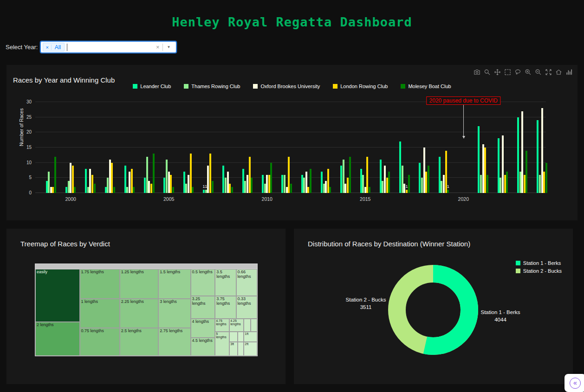 The image size is (584, 392). Describe the element at coordinates (100, 314) in the screenshot. I see `treemap-cell: 1 lengths` at that location.